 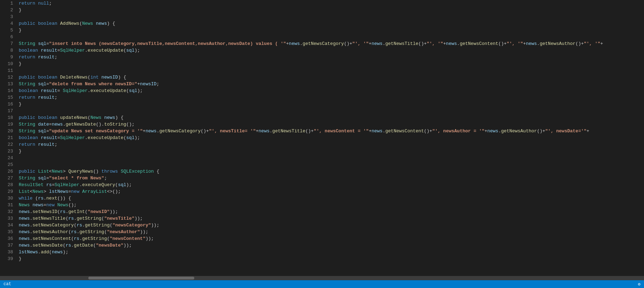 I want to click on line-number: 14, so click(x=9, y=91).